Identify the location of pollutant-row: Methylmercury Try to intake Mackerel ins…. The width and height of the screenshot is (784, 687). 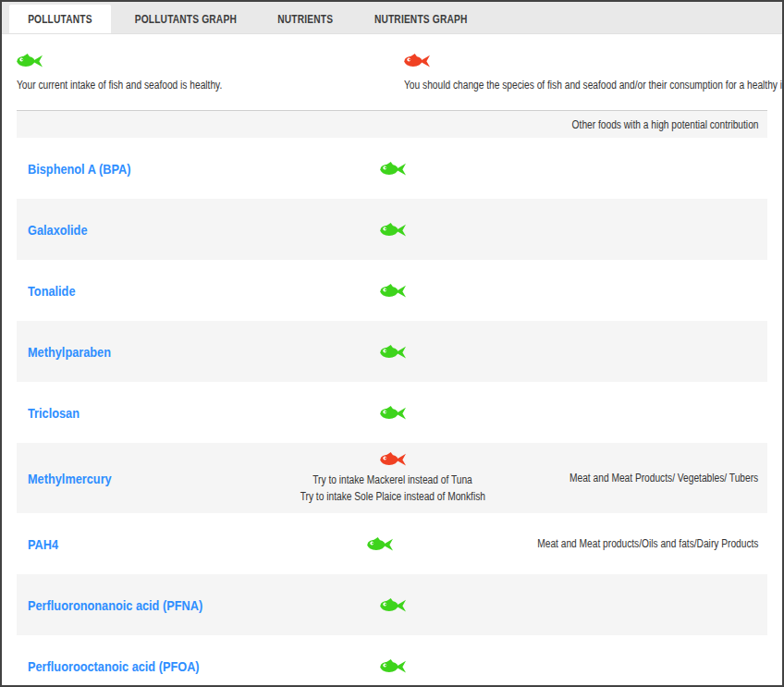
(392, 478).